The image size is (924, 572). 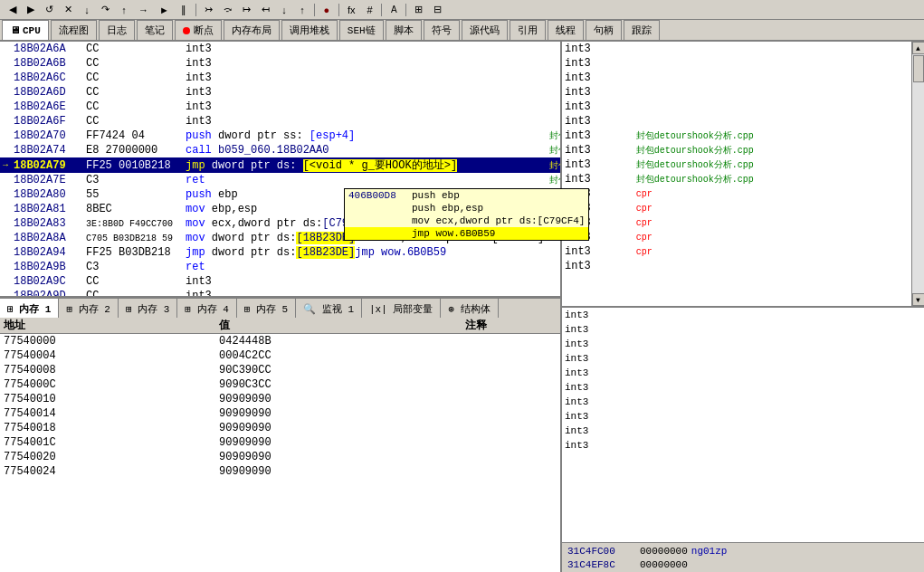 I want to click on step-btn2: ↣, so click(x=208, y=10).